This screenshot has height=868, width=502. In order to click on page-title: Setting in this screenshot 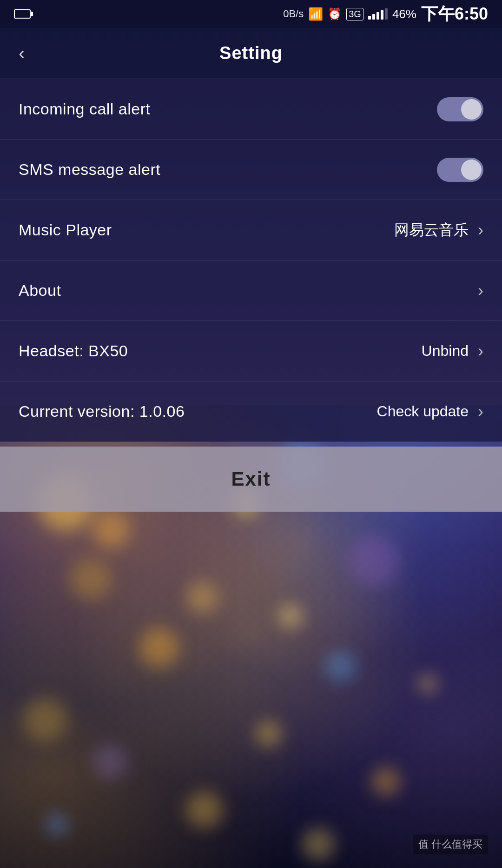, I will do `click(251, 53)`.